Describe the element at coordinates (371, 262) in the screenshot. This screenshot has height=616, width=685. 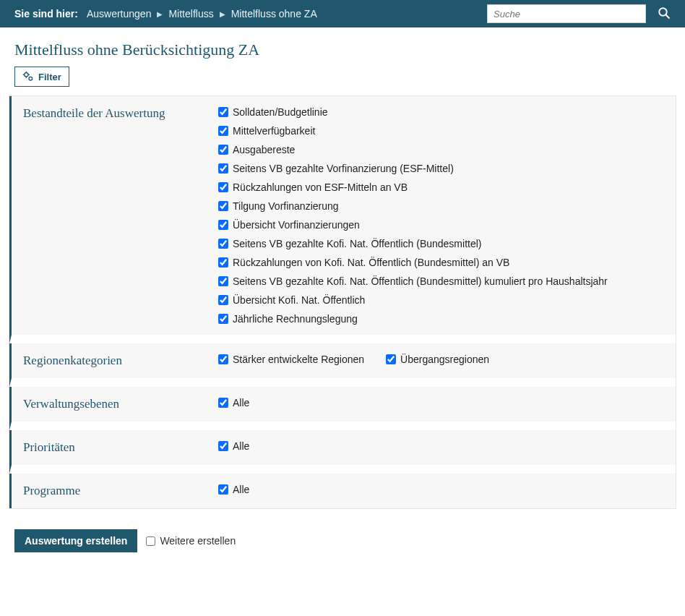
I see `option-label: Rückzahlungen von Kofi. Nat. Öffentlich …` at that location.